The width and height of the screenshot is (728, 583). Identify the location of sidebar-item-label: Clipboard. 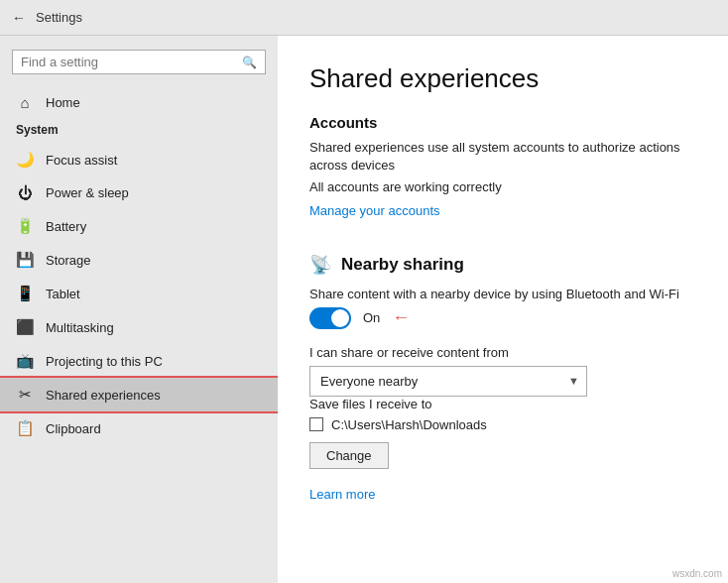
(73, 428).